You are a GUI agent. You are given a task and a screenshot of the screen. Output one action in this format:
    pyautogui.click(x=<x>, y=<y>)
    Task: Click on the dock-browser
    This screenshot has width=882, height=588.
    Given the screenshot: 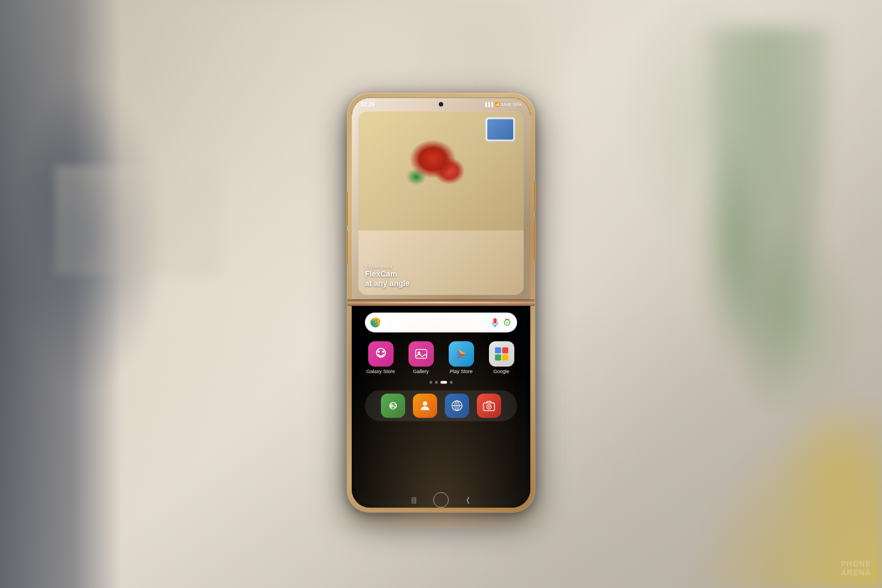 What is the action you would take?
    pyautogui.click(x=457, y=406)
    